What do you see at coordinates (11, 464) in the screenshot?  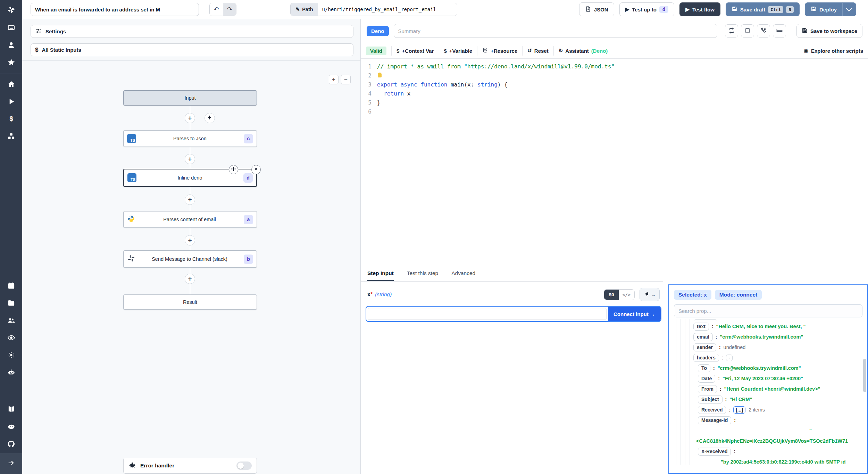 I see `sidebar-expand` at bounding box center [11, 464].